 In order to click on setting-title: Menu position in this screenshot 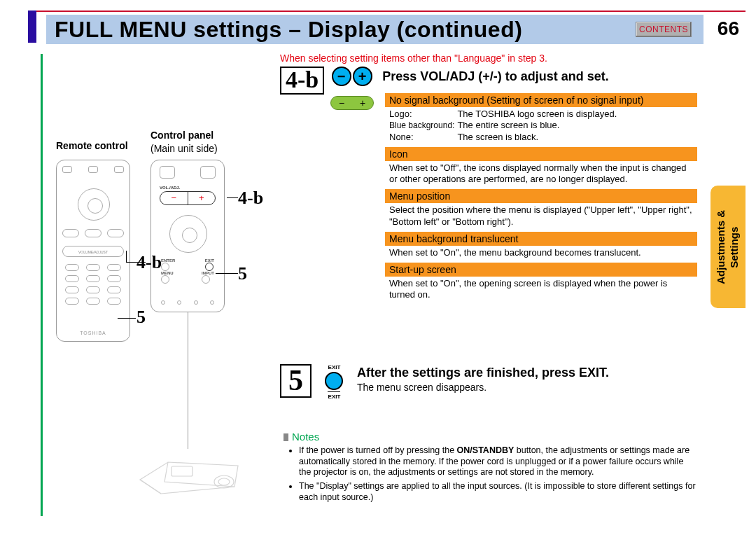, I will do `click(541, 196)`.